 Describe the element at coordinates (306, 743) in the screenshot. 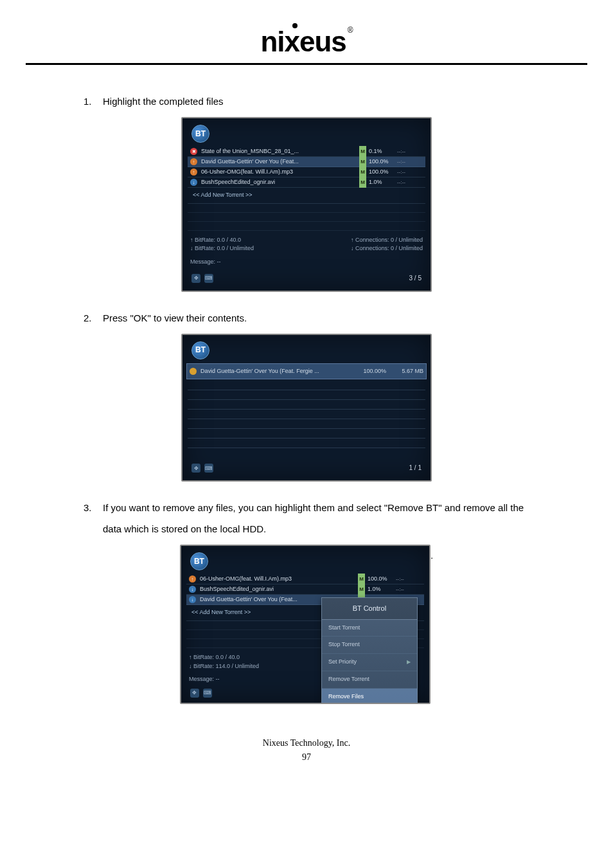

I see `footer-company: Nixeus Technology, Inc.` at that location.